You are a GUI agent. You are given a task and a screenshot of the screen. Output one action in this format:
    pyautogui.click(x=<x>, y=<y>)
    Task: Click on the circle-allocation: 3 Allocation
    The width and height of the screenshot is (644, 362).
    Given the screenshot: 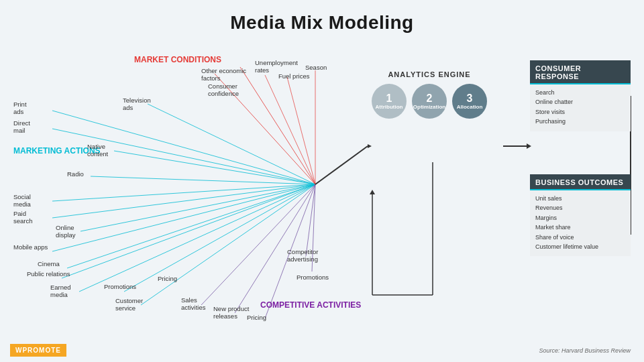 What is the action you would take?
    pyautogui.click(x=470, y=101)
    